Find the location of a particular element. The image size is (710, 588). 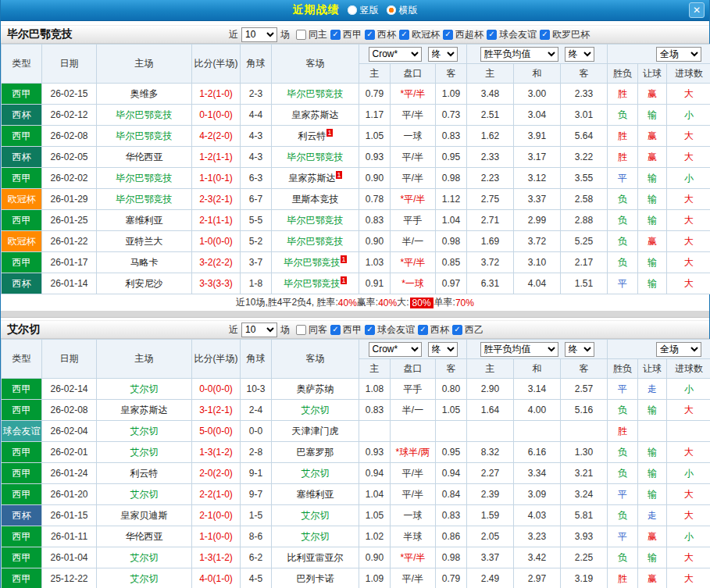

close-button: ✕ is located at coordinates (697, 10).